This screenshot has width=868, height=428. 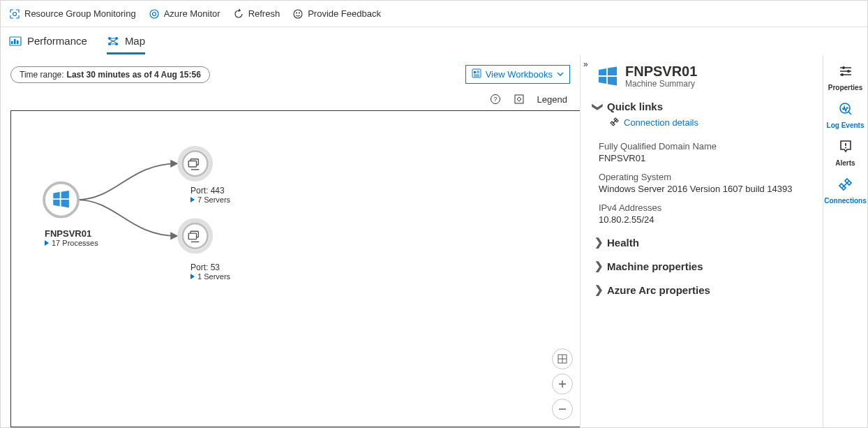 I want to click on refresh-icon, so click(x=239, y=14).